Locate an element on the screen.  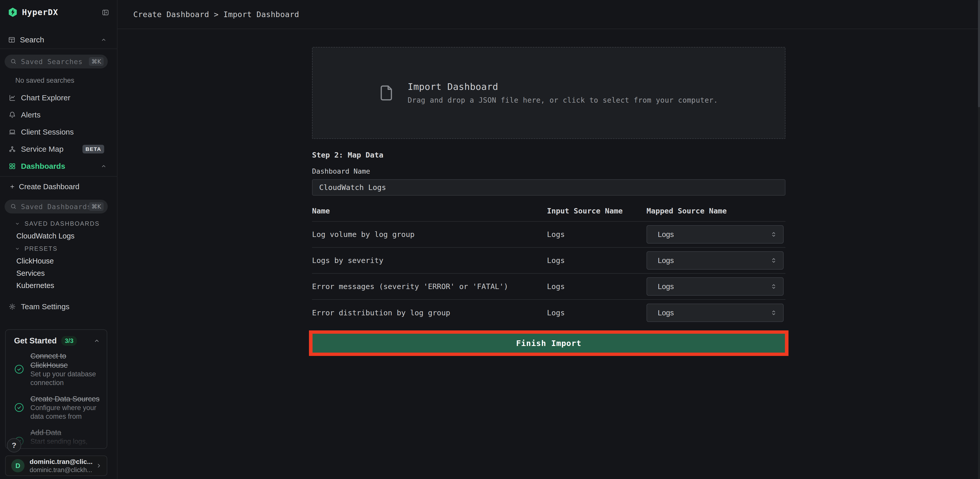
help-button: ? is located at coordinates (14, 445).